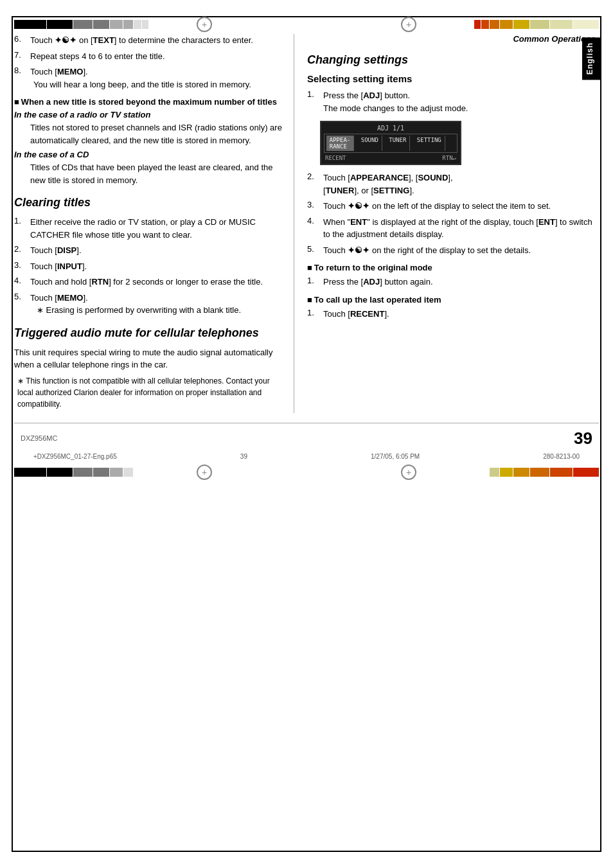  What do you see at coordinates (540, 472) in the screenshot?
I see `deco-bot-r4` at bounding box center [540, 472].